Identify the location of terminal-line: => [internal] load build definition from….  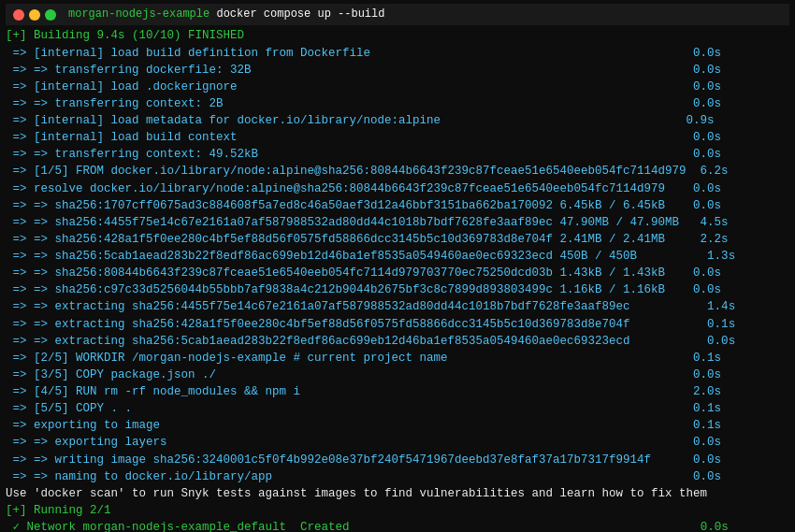
(398, 53).